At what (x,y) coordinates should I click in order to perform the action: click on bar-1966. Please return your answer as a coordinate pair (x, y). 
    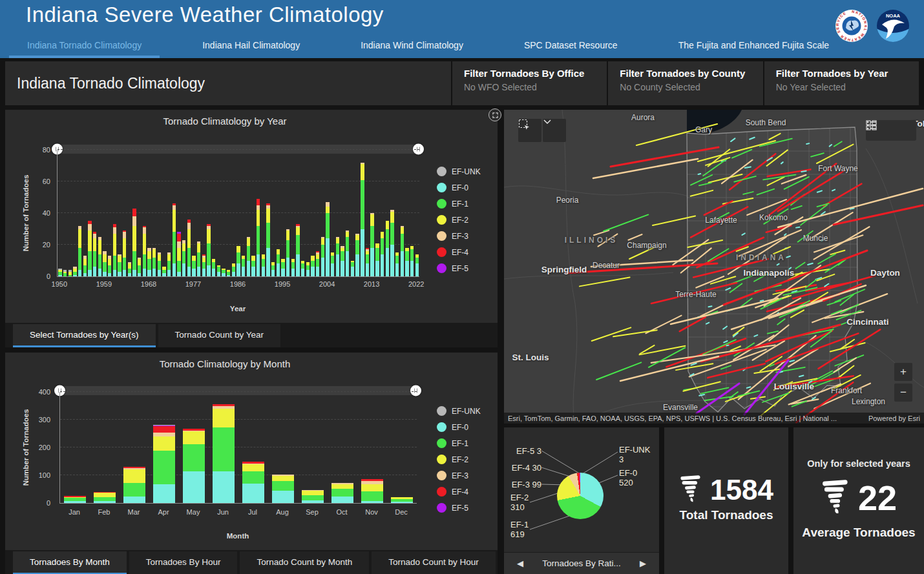
    Looking at the image, I should click on (140, 213).